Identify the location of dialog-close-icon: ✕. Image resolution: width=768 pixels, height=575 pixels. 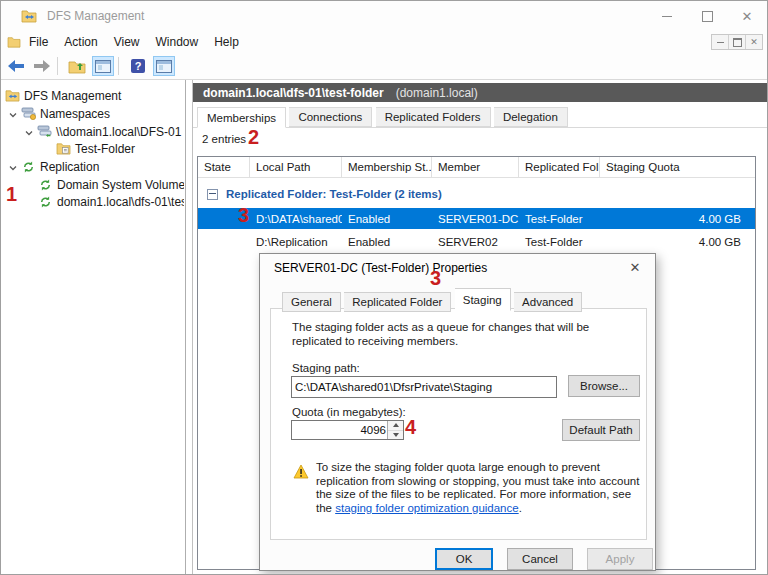
(635, 267).